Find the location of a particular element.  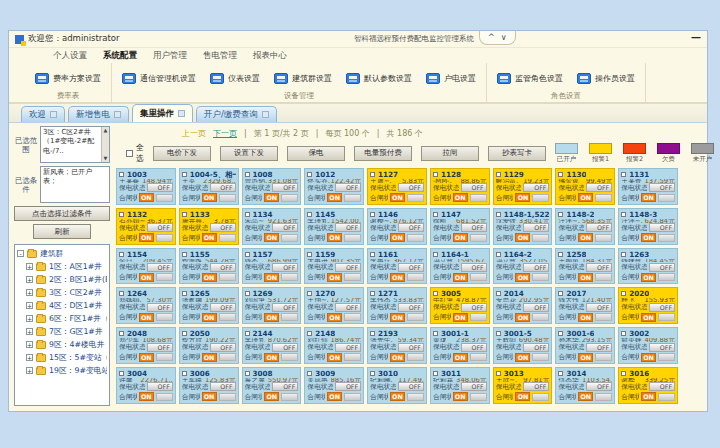

meter-card: 1008曹迅韬.331.08元保电状态OFF合闸状态ON is located at coordinates (272, 186).